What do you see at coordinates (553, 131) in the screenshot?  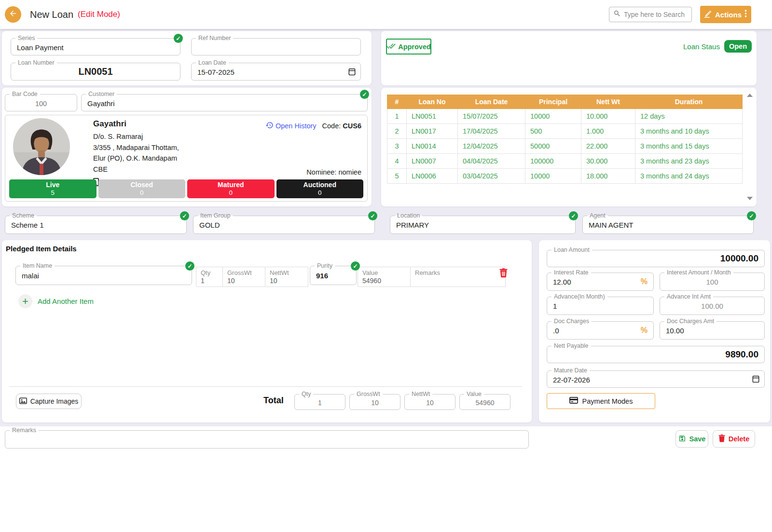 I see `cell-principal: 500` at bounding box center [553, 131].